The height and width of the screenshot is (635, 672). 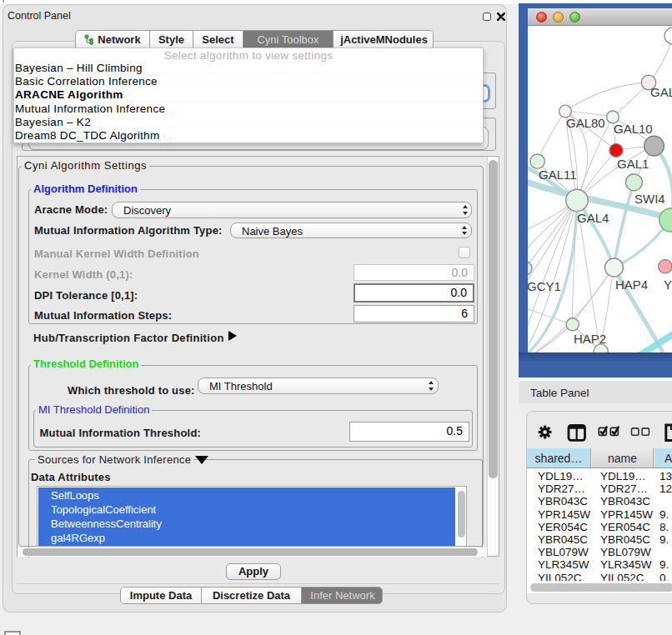 I want to click on svg-text: GAL80, so click(x=585, y=123).